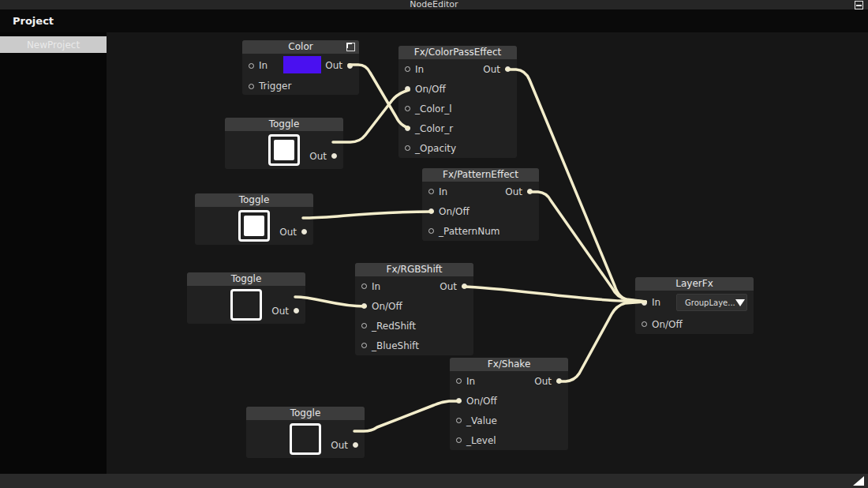 The image size is (868, 488). I want to click on title-bar: NodeEditor, so click(434, 5).